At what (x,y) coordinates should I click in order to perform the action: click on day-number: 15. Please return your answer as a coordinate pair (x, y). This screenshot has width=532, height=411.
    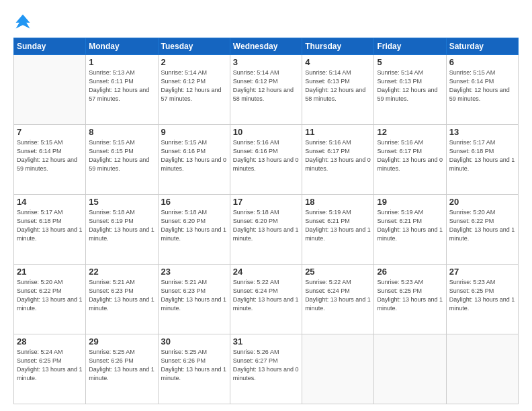
    Looking at the image, I should click on (122, 201).